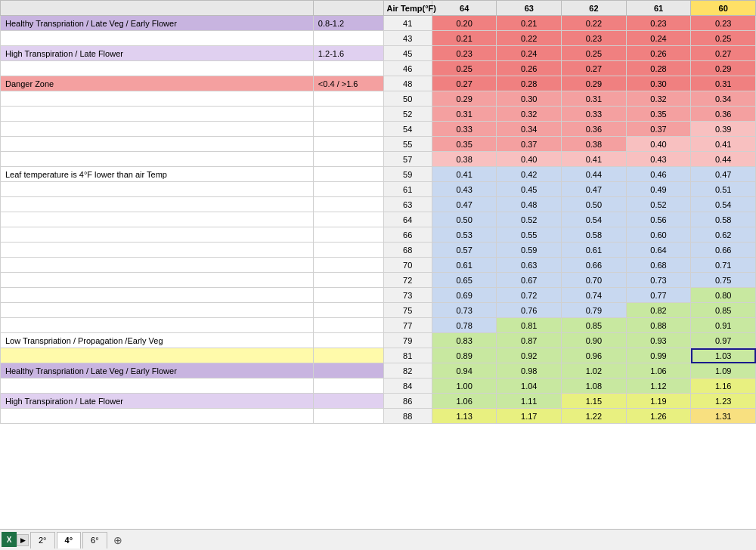 This screenshot has width=756, height=550. What do you see at coordinates (723, 129) in the screenshot?
I see `data-cell: 0.39` at bounding box center [723, 129].